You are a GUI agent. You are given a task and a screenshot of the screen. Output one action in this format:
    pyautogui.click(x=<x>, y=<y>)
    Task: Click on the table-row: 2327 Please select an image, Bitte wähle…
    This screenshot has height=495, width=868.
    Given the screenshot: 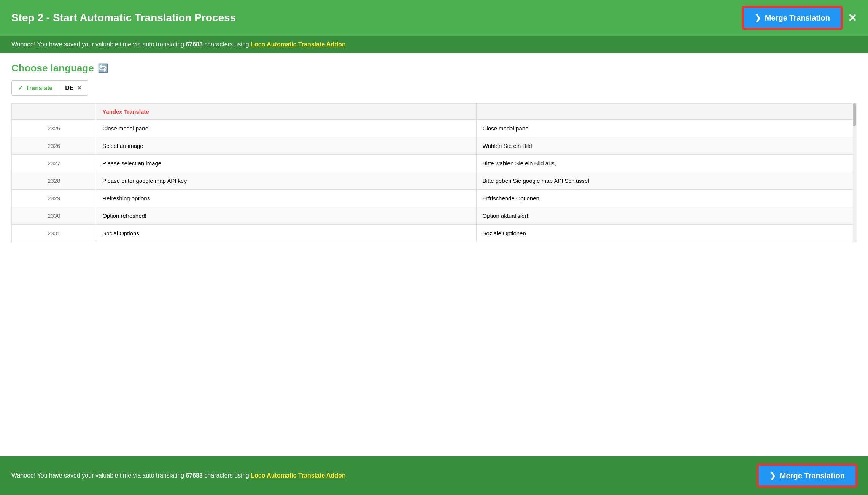 What is the action you would take?
    pyautogui.click(x=434, y=163)
    